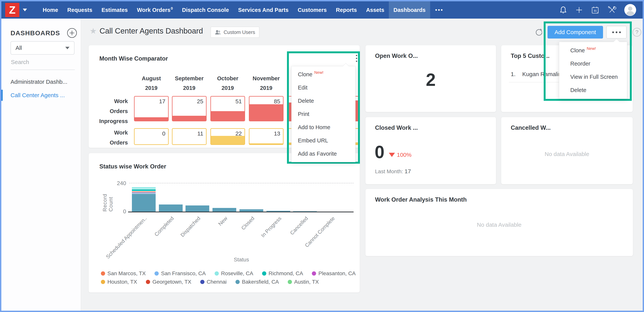 This screenshot has height=312, width=644. Describe the element at coordinates (356, 58) in the screenshot. I see `card-kebab-menu-icon` at that location.